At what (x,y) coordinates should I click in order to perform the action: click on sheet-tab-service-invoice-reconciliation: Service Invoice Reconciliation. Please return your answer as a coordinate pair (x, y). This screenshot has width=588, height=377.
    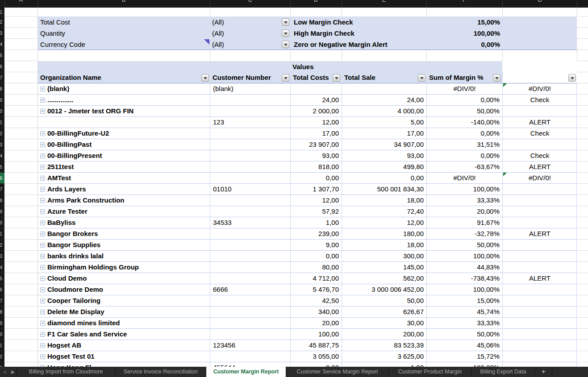
    Looking at the image, I should click on (161, 372).